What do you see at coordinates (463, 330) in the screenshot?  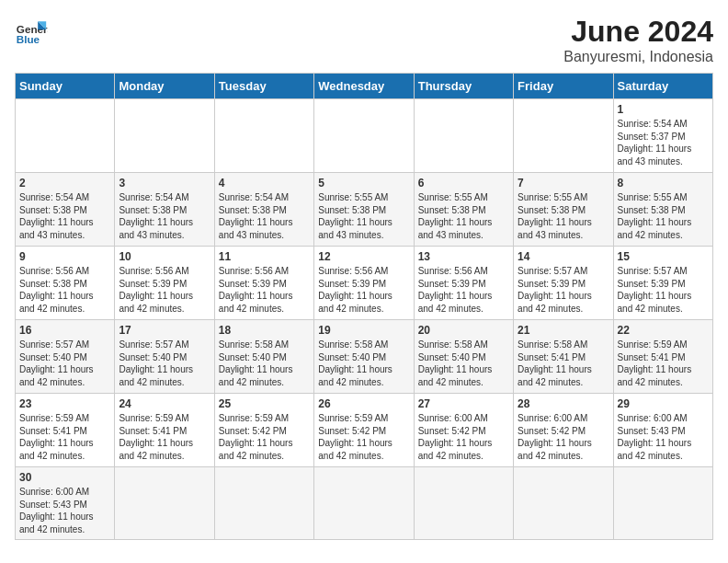 I see `cell-date-number: 20` at bounding box center [463, 330].